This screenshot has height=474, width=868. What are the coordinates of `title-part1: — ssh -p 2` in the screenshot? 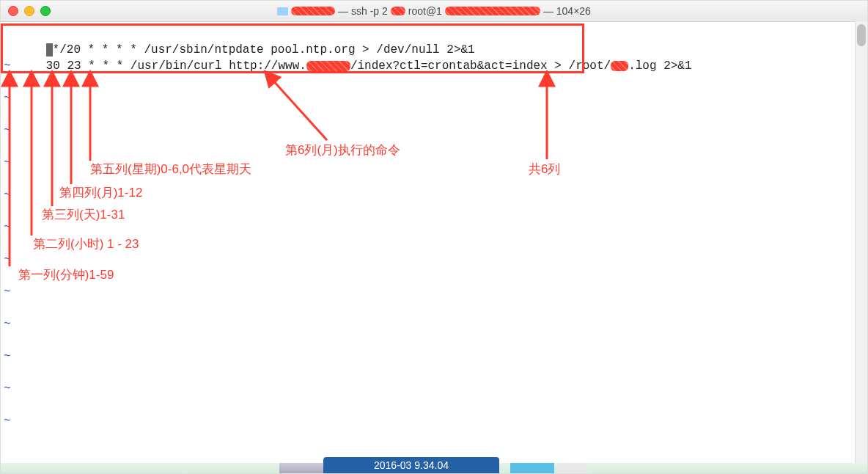 It's located at (363, 11).